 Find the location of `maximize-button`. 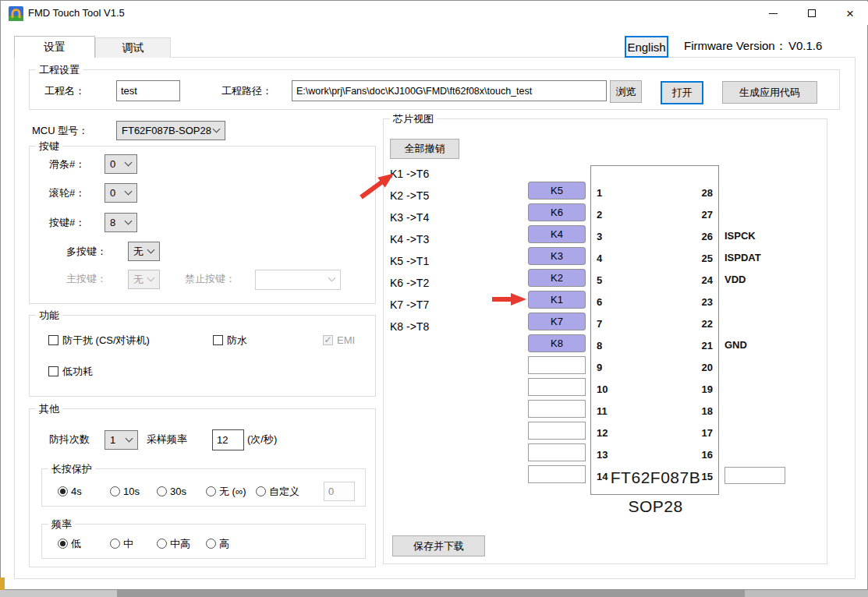

maximize-button is located at coordinates (811, 13).